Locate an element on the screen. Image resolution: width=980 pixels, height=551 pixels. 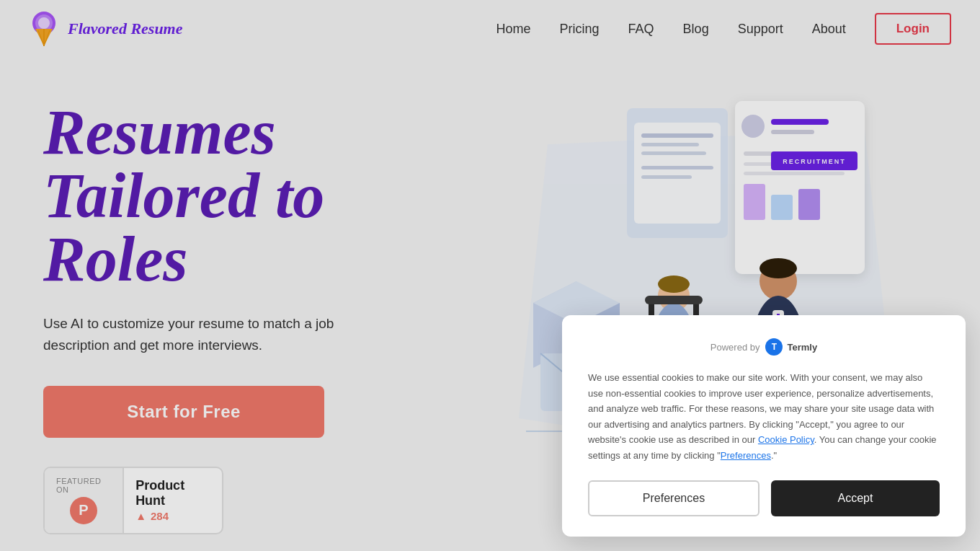
cookie-text: We use essential cookies to make our sit… is located at coordinates (764, 417).